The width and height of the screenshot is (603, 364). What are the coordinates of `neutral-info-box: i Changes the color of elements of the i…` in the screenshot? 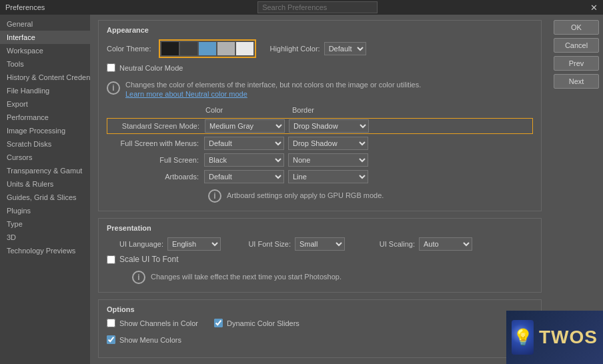 It's located at (320, 89).